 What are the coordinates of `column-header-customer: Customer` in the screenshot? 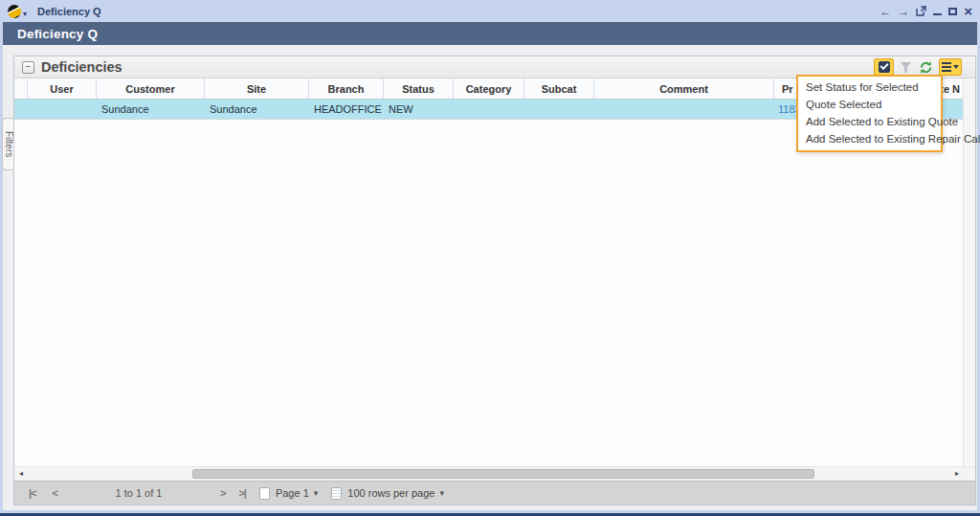 It's located at (151, 88).